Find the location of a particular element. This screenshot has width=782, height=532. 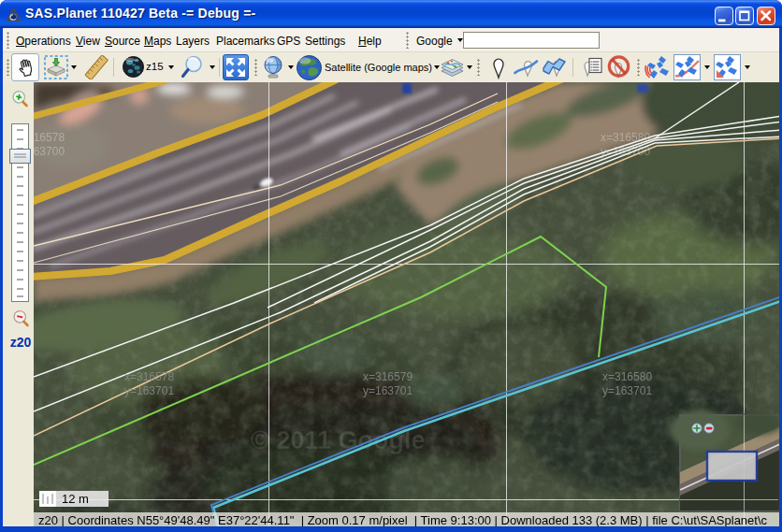

svg-text: © 2011 Google is located at coordinates (338, 440).